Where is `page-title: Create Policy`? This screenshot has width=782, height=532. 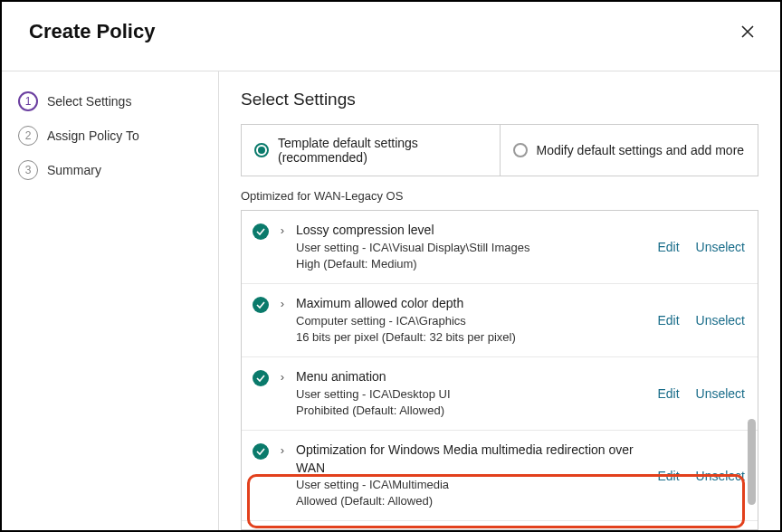 page-title: Create Policy is located at coordinates (92, 32).